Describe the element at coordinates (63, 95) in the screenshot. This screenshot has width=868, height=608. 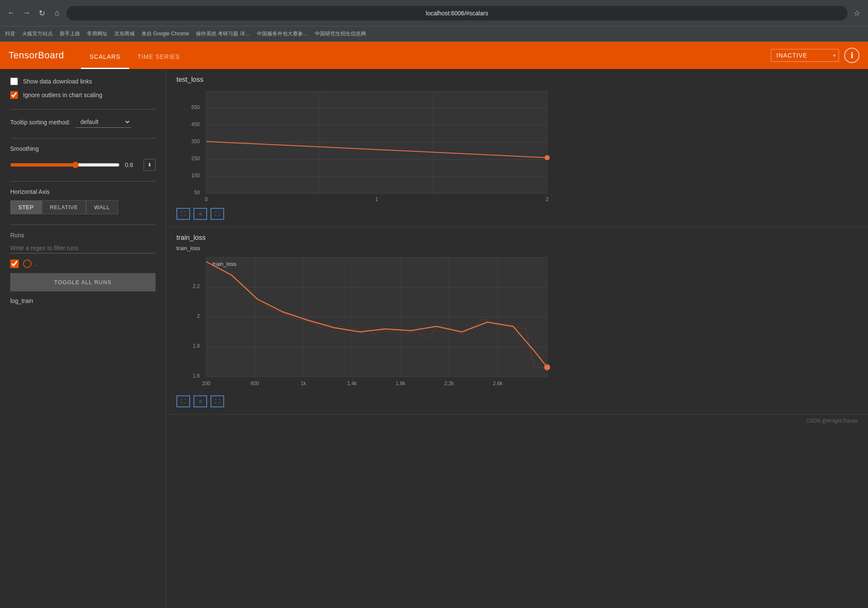
I see `ignore-outliers-label: Ignore outliers in chart scaling` at that location.